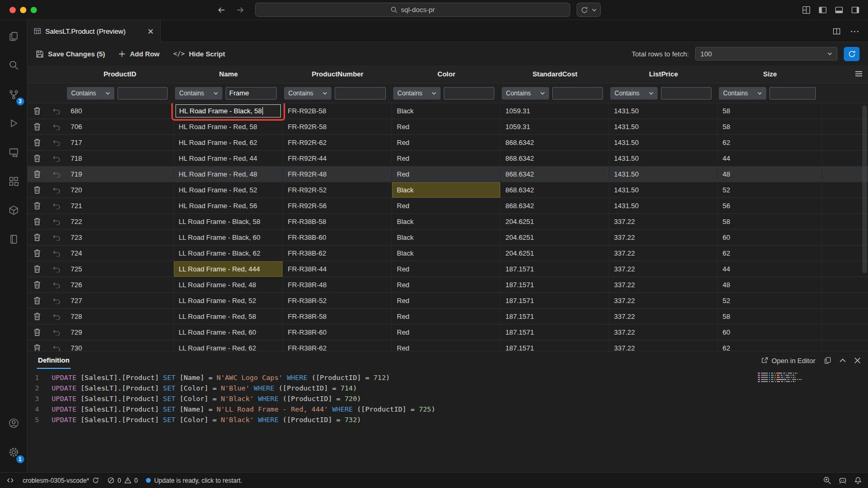 This screenshot has width=868, height=488. What do you see at coordinates (337, 332) in the screenshot?
I see `cell-productnumber: FR-R38R-60` at bounding box center [337, 332].